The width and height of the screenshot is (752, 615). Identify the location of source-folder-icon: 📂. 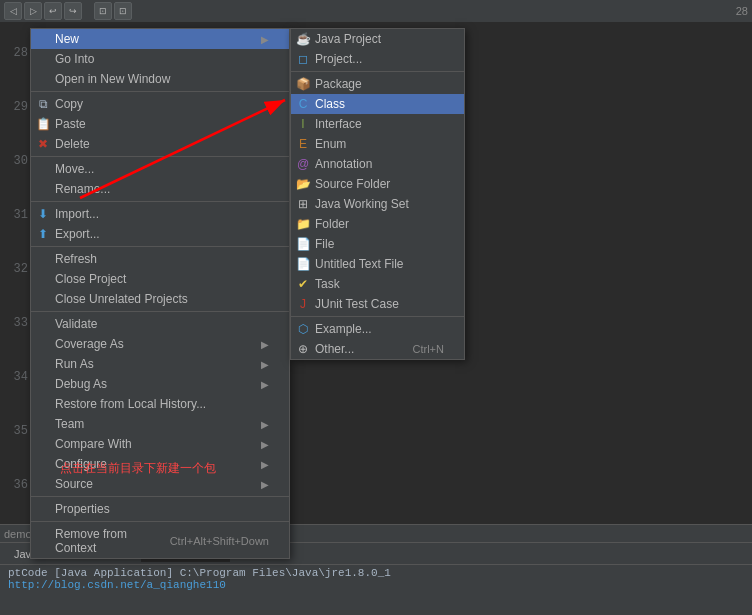
(303, 184).